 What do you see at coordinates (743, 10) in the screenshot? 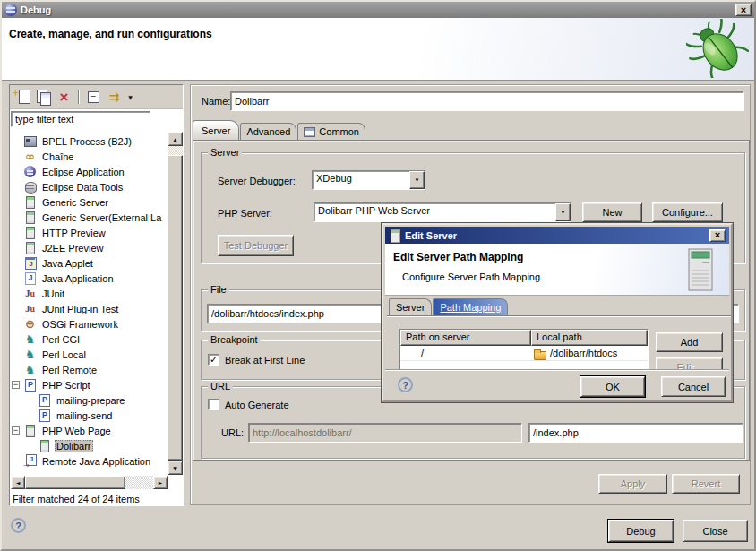
I see `window-close-button: ×` at bounding box center [743, 10].